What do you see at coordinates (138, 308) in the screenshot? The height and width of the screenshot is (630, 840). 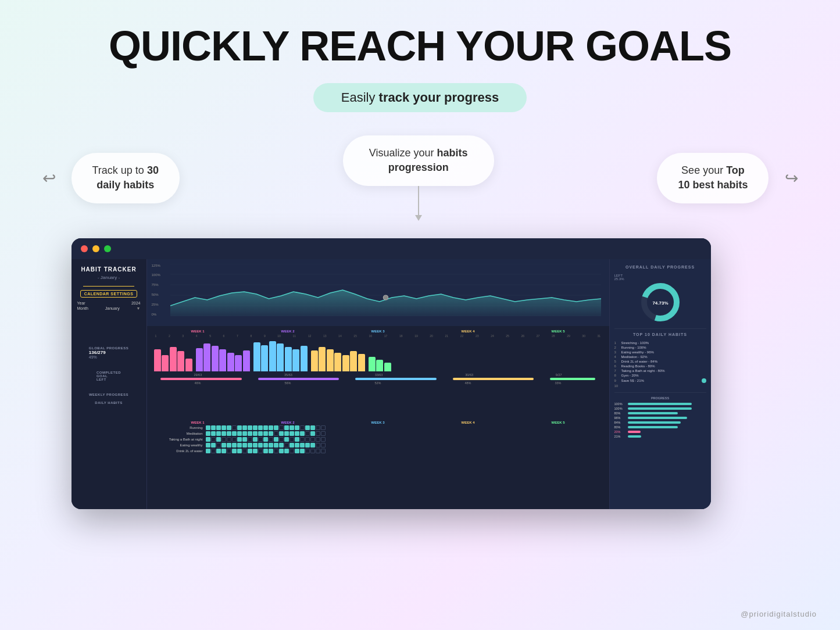 I see `month-dropdown-icon: ▼` at bounding box center [138, 308].